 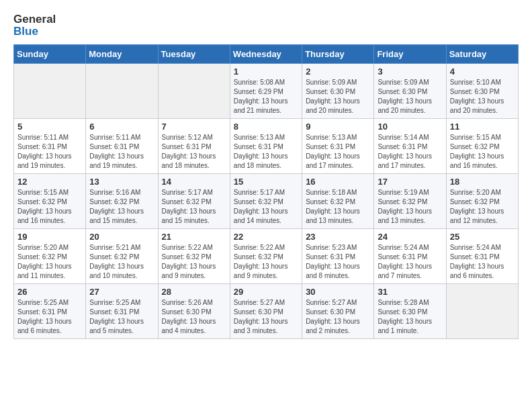 I want to click on calendar-cell: 15Sunrise: 5:17 AM Sunset: 6:32 PM Dayli…, so click(x=266, y=201).